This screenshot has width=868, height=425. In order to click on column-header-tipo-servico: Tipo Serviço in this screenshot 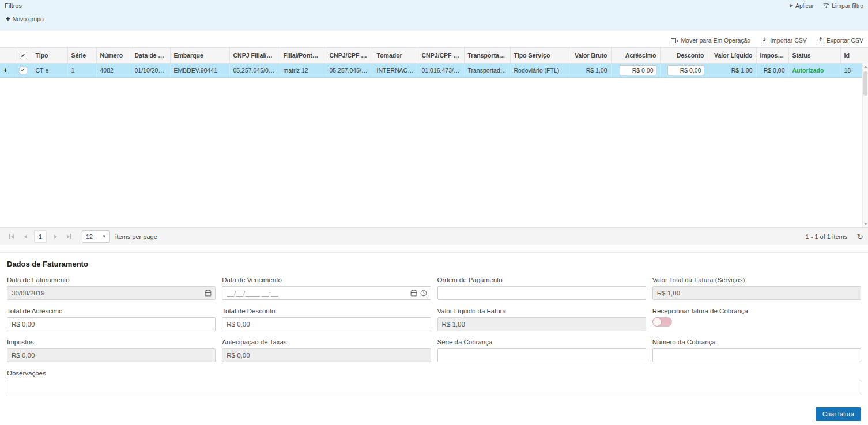, I will do `click(539, 55)`.